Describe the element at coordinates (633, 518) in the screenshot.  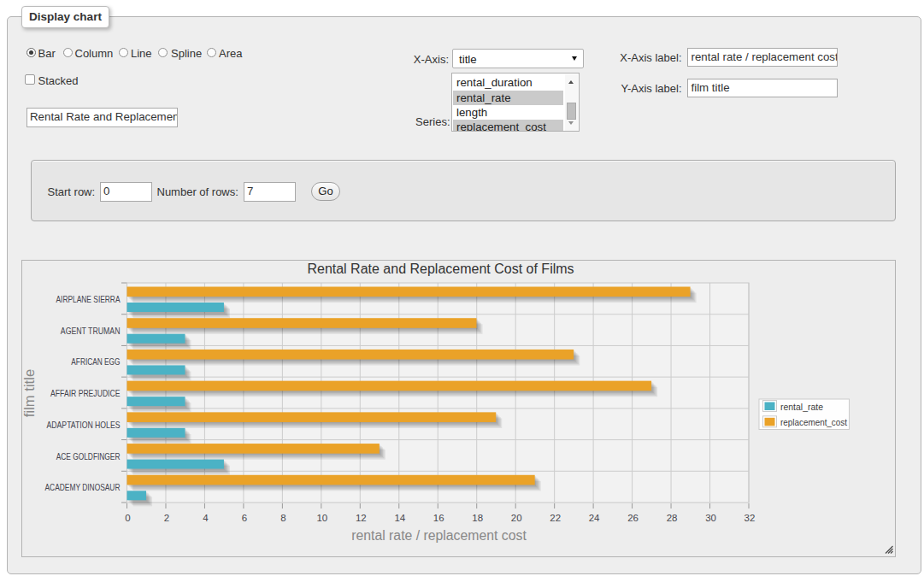
I see `svg-text: 26` at that location.